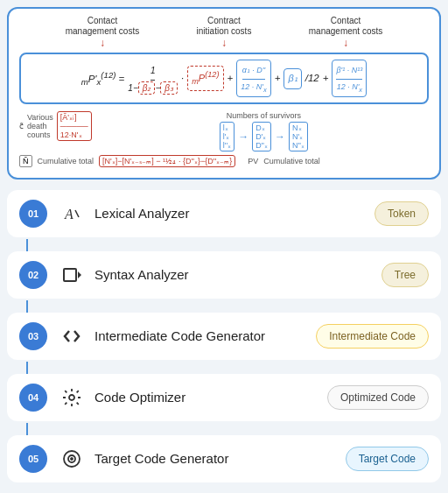 Image resolution: width=448 pixels, height=493 pixels. I want to click on formula-fraction: 1 1−β₂−β₃, so click(152, 79).